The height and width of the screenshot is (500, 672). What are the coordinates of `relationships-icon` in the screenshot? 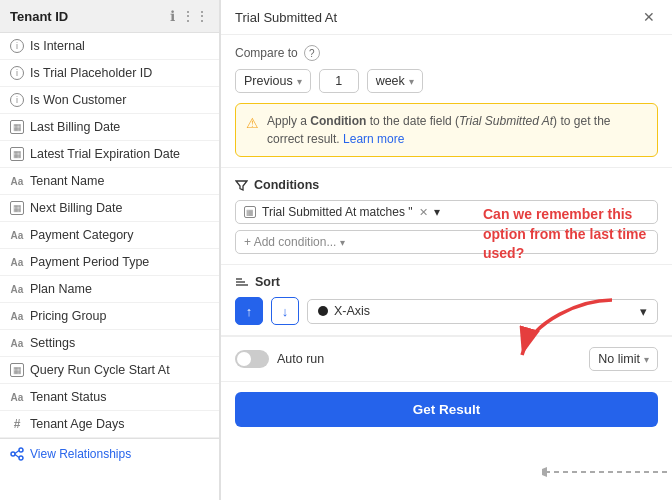 It's located at (17, 454).